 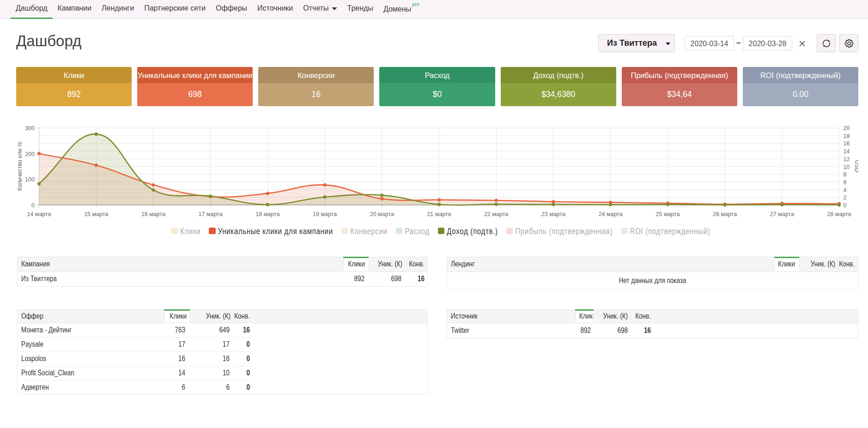 What do you see at coordinates (611, 214) in the screenshot?
I see `svg-text: 24 марта` at bounding box center [611, 214].